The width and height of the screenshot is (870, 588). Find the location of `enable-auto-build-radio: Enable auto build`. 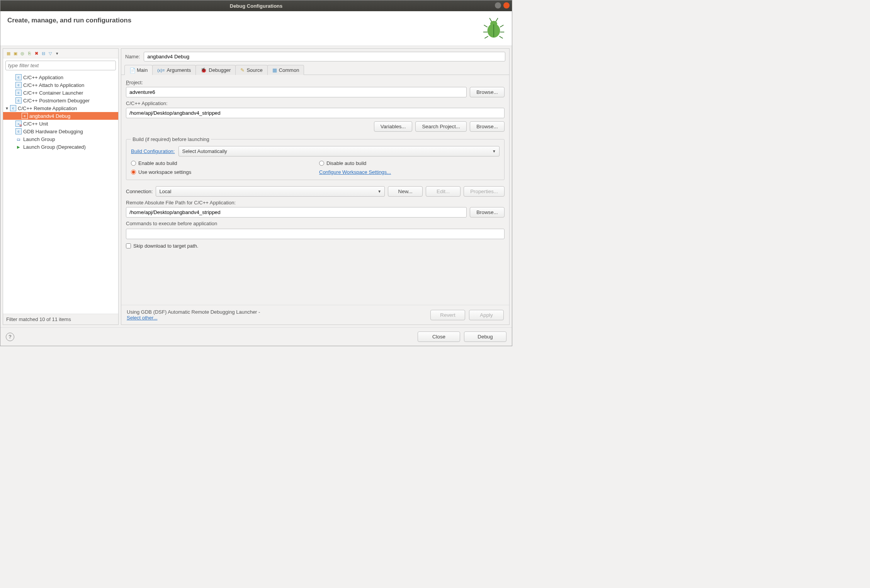

enable-auto-build-radio: Enable auto build is located at coordinates (221, 163).